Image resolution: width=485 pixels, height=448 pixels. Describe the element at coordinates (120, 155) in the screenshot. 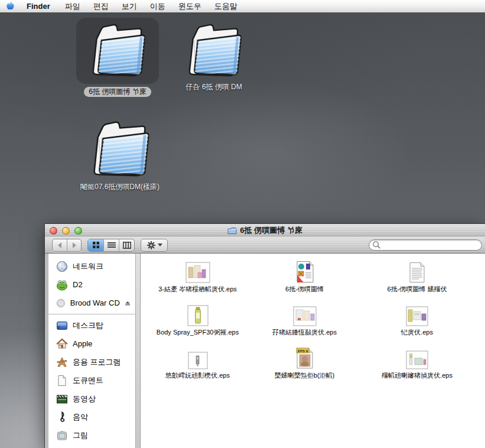

I see `desktop-folder: 閹懿07.6抵侽嘪DM(樣庩)` at that location.